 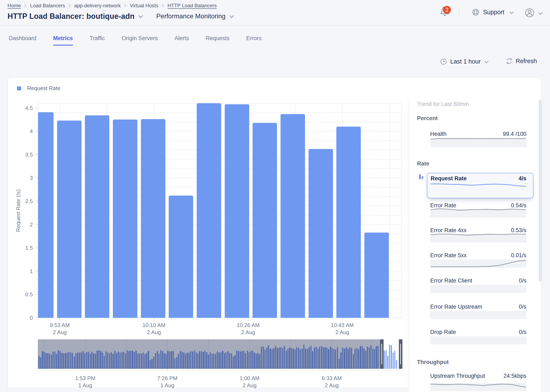 What do you see at coordinates (182, 41) in the screenshot?
I see `tab-alerts: Alerts` at bounding box center [182, 41].